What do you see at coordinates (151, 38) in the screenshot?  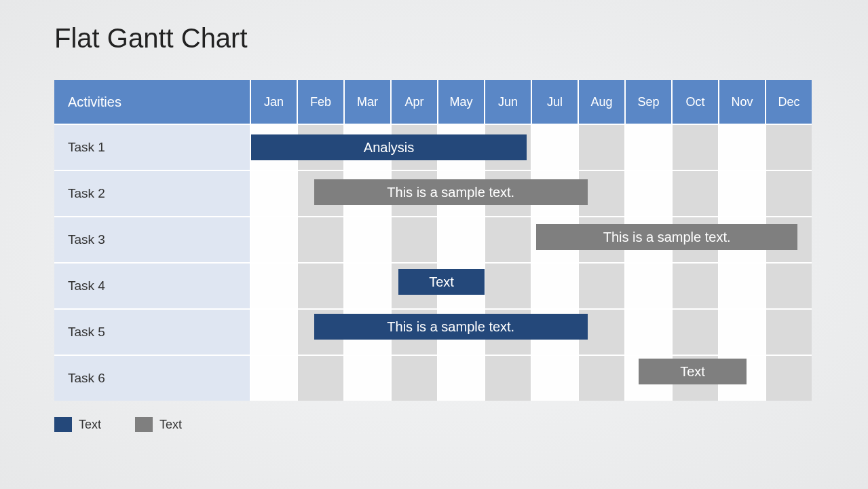 I see `chart-title: Flat Gantt Chart` at bounding box center [151, 38].